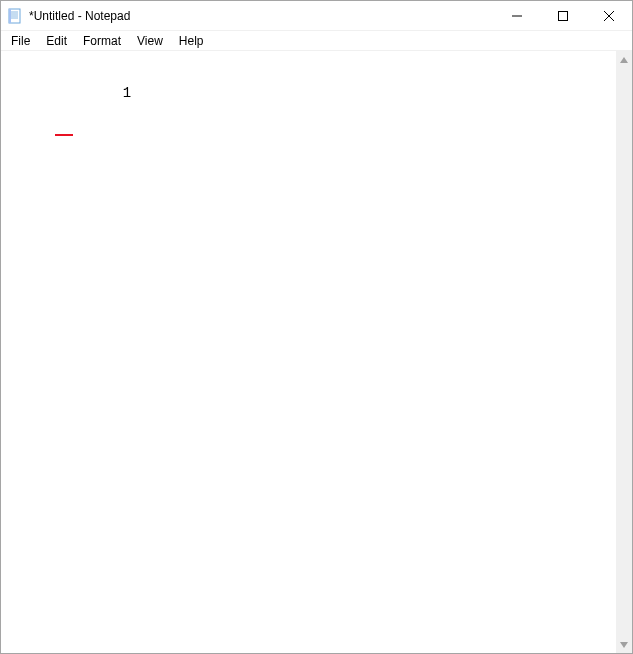  I want to click on menubar: File Edit Format View Help, so click(316, 41).